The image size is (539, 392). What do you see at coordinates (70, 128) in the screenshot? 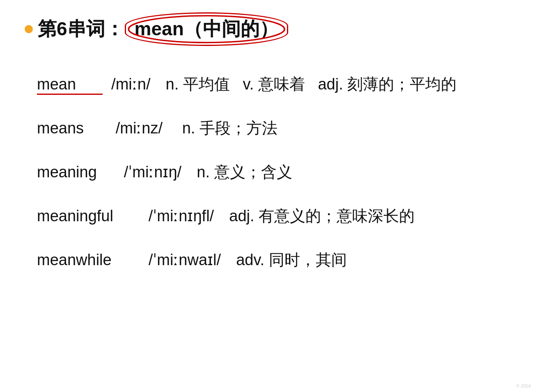
I see `word-means: means` at bounding box center [70, 128].